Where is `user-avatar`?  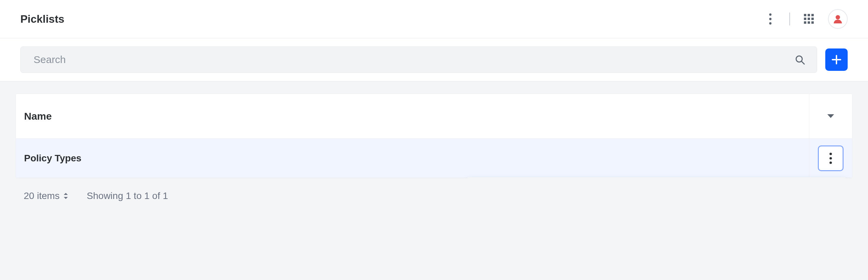 user-avatar is located at coordinates (838, 19).